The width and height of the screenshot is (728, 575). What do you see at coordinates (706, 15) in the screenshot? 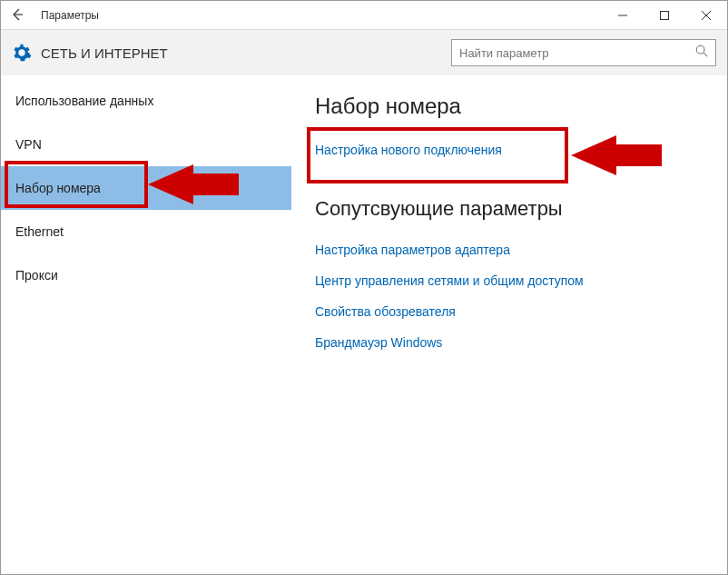
I see `close-button` at bounding box center [706, 15].